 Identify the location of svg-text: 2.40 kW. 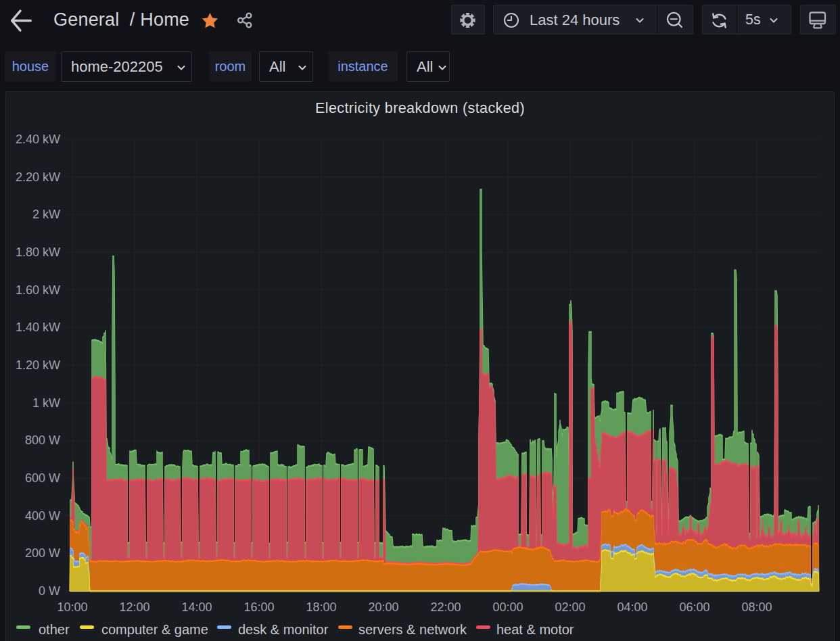
(38, 139).